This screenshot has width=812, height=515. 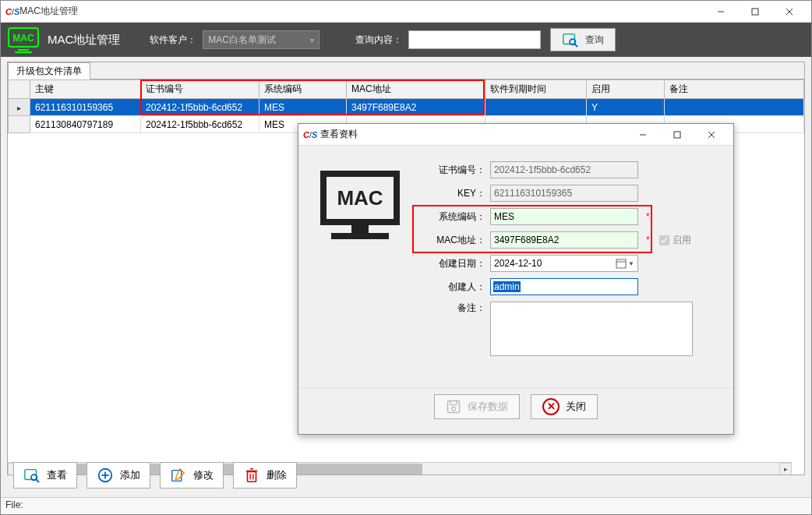 I want to click on remark-field, so click(x=591, y=329).